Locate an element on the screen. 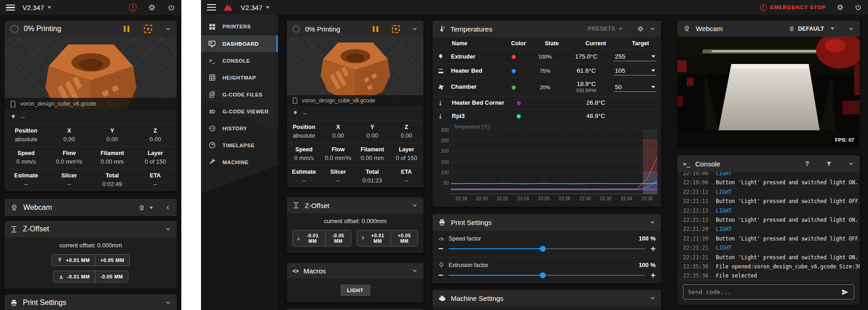 The height and width of the screenshot is (310, 868). temperature-row-chamber: Chamber 20% 18.9°C593 RPM 50 is located at coordinates (547, 87).